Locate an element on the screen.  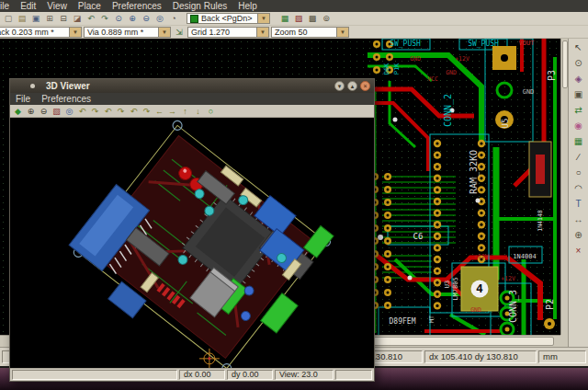
menu-item-design-rules: Design Rules is located at coordinates (200, 6).